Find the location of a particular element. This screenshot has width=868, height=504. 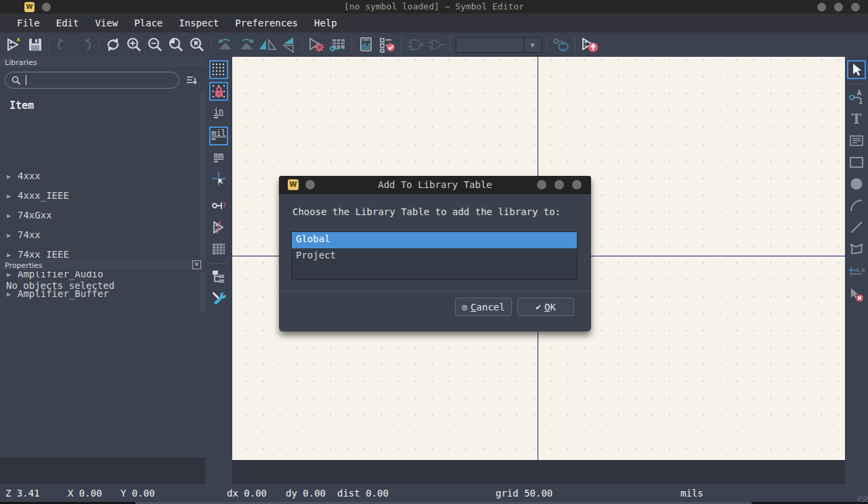

menu-help: Help is located at coordinates (326, 23).